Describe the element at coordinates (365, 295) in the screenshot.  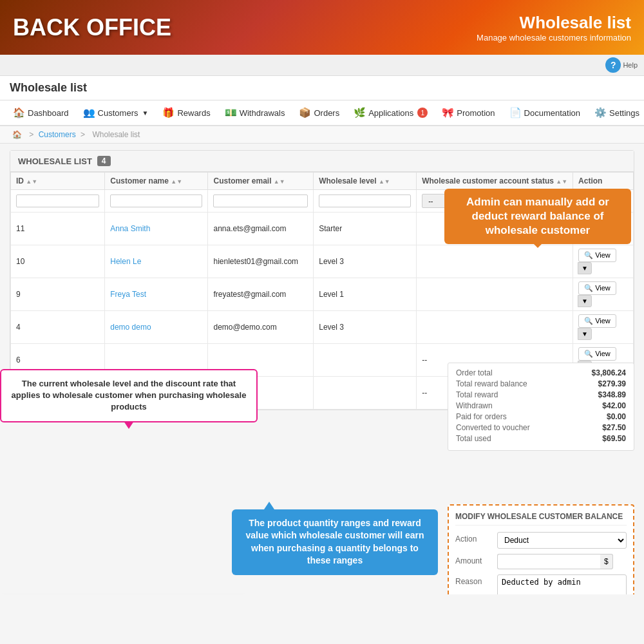
I see `cell-level: Level 1` at that location.